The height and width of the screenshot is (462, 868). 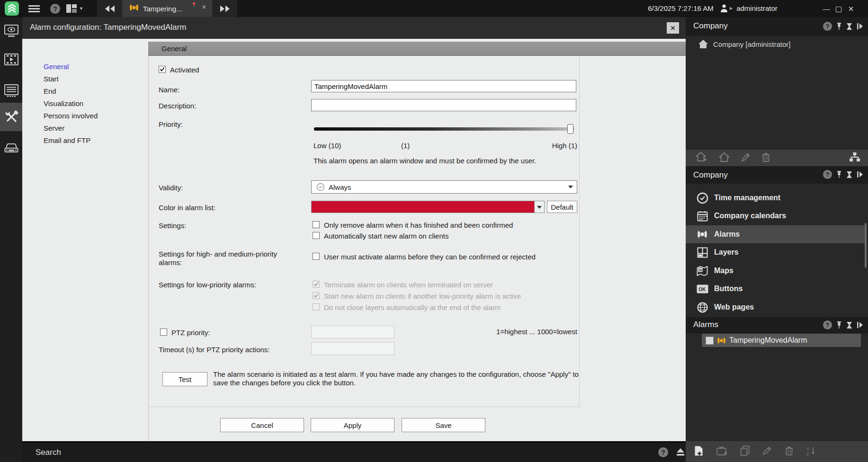 What do you see at coordinates (766, 158) in the screenshot?
I see `delete-button` at bounding box center [766, 158].